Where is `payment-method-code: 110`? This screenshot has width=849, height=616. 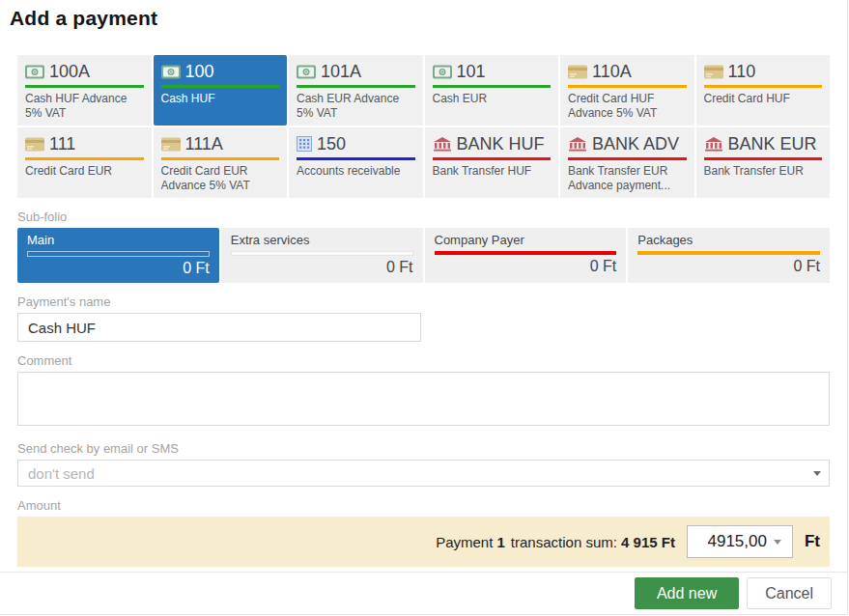 payment-method-code: 110 is located at coordinates (742, 71).